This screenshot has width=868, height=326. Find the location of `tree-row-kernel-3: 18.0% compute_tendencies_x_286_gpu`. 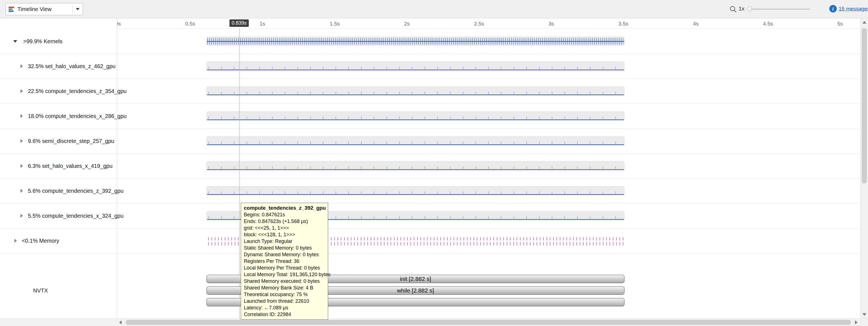

tree-row-kernel-3: 18.0% compute_tendencies_x_286_gpu is located at coordinates (59, 116).